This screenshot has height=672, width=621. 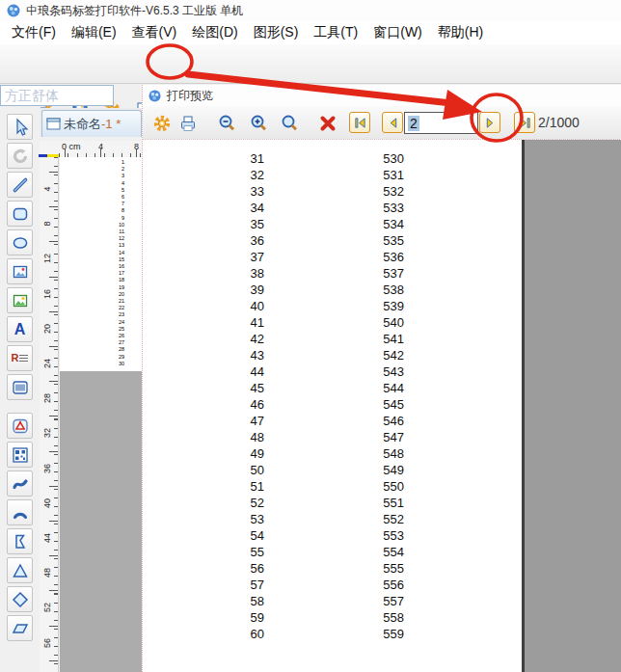 I want to click on barcode-tool-button, so click(x=19, y=388).